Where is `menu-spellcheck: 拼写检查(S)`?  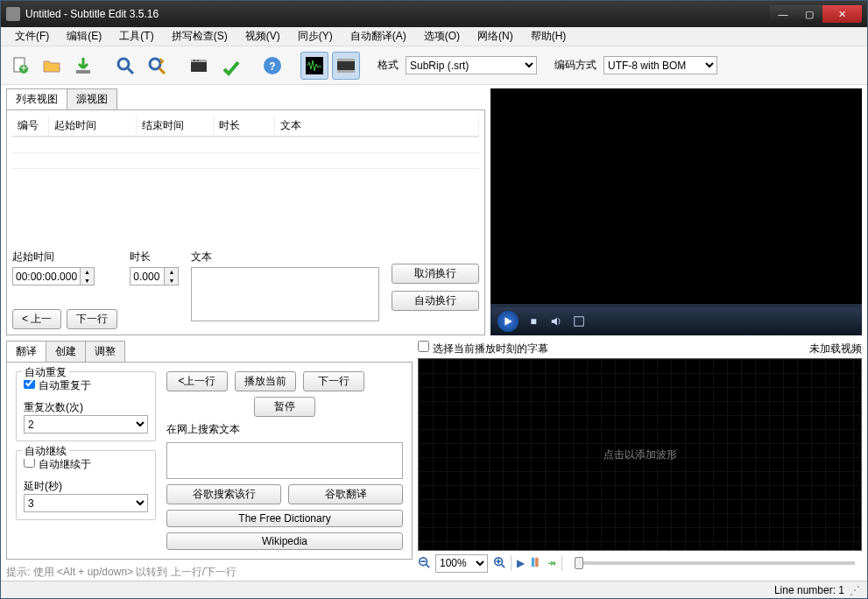 menu-spellcheck: 拼写检查(S) is located at coordinates (200, 37).